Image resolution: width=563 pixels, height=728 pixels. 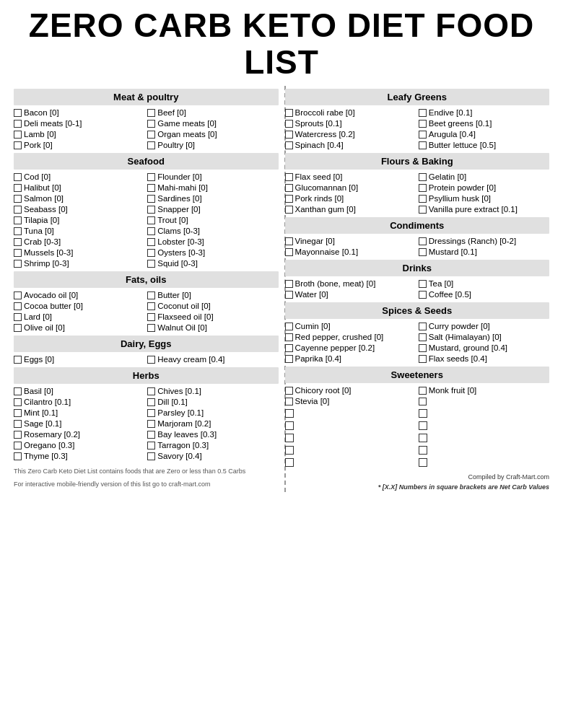 I want to click on section-header-herbs: Herbs, so click(x=146, y=375).